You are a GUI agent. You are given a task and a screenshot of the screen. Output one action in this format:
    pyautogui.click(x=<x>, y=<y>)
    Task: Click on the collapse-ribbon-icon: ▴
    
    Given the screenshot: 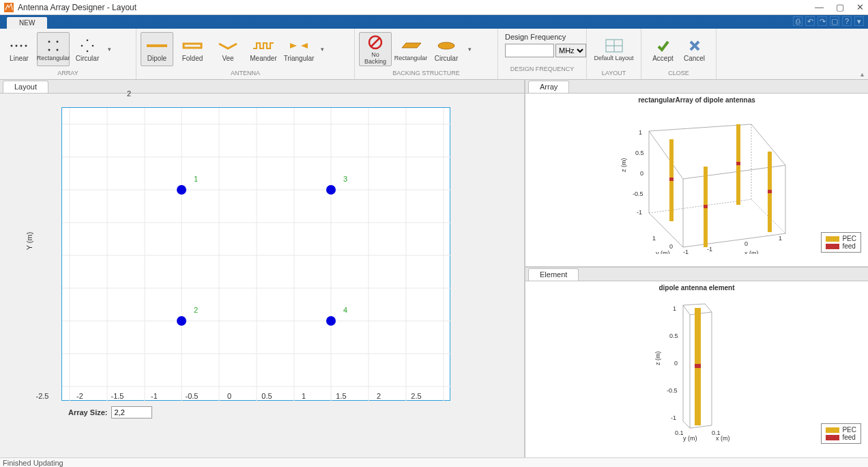 What is the action you would take?
    pyautogui.click(x=863, y=74)
    